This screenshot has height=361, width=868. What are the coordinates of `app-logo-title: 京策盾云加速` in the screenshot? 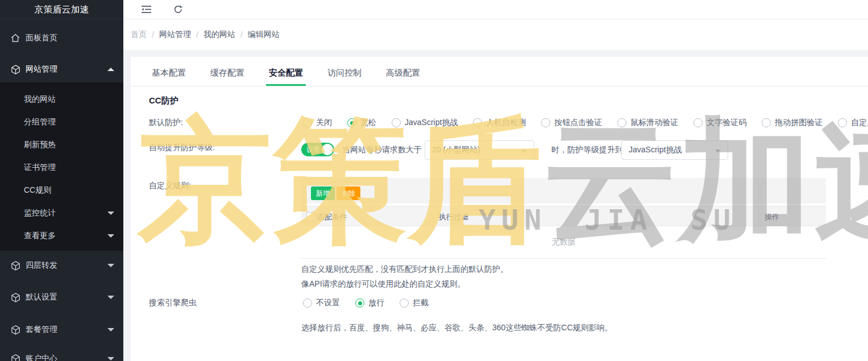 It's located at (61, 10).